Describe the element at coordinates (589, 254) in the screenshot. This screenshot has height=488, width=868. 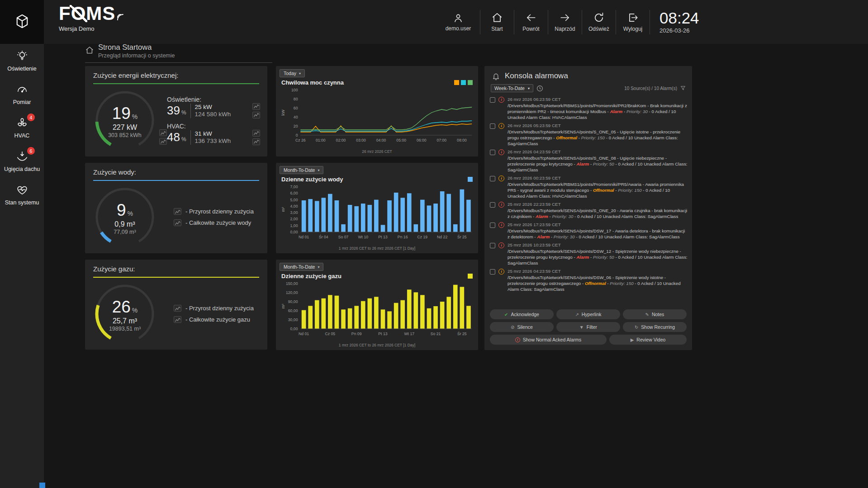
I see `alarm-row: i25 mrz 2026 10:23:59 CET/Drivers/Modbus…` at that location.